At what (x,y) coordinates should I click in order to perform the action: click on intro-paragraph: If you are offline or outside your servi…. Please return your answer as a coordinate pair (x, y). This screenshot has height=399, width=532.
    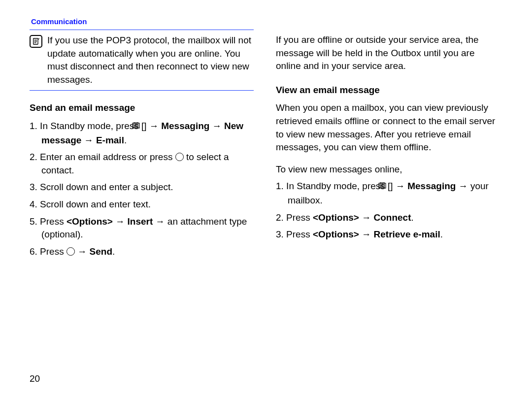
    Looking at the image, I should click on (388, 53).